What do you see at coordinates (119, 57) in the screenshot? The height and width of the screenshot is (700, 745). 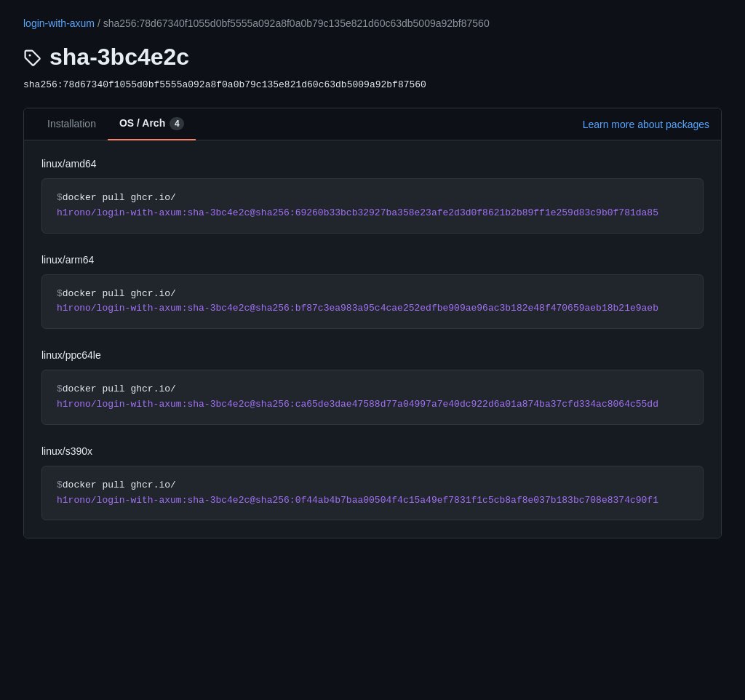 I see `page-title: sha-3bc4e2c` at bounding box center [119, 57].